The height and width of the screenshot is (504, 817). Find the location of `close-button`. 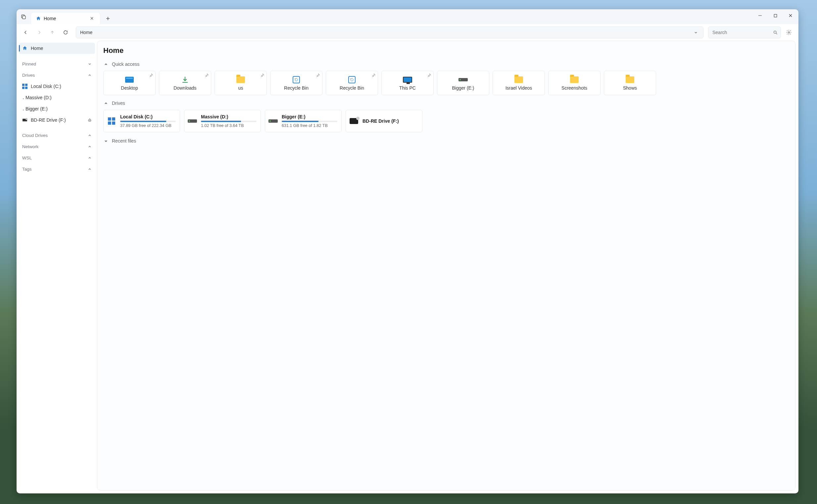

close-button is located at coordinates (791, 15).